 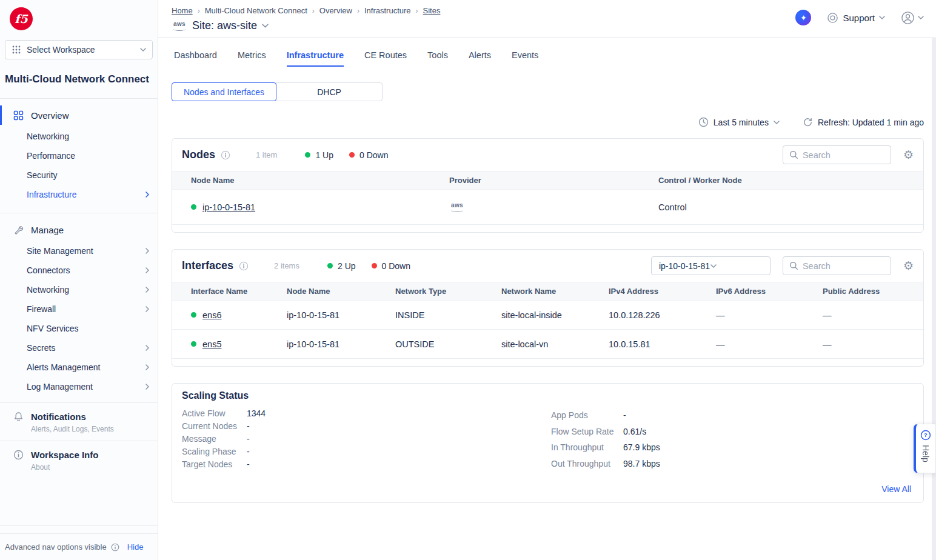 What do you see at coordinates (386, 58) in the screenshot?
I see `tab-ce-routes: CE Routes` at bounding box center [386, 58].